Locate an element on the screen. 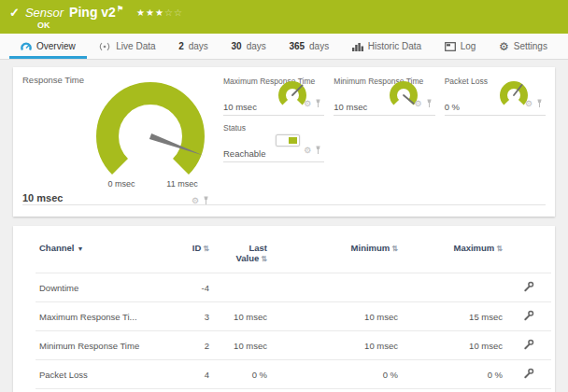 The image size is (568, 392). tab-2-days: 2 days is located at coordinates (193, 47).